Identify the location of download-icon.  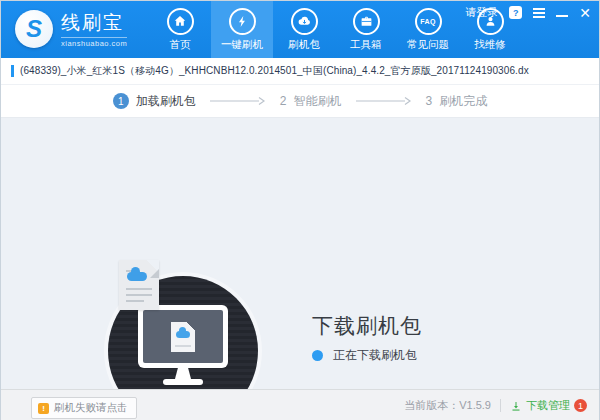
(516, 406).